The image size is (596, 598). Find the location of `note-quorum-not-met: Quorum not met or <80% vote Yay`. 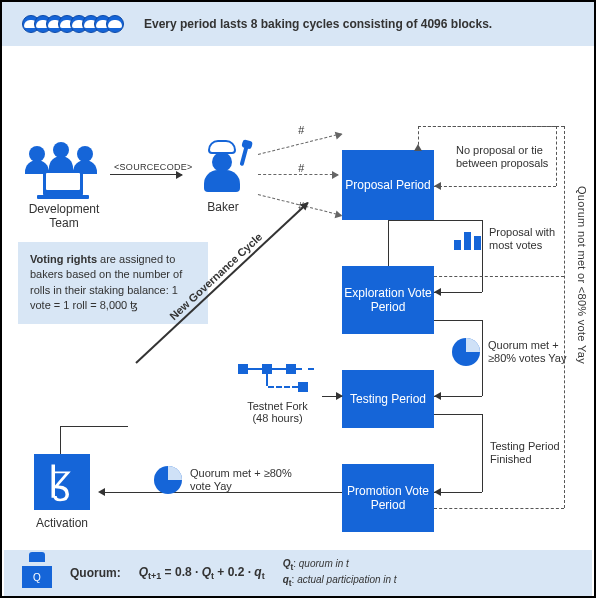

note-quorum-not-met: Quorum not met or <80% vote Yay is located at coordinates (582, 275).